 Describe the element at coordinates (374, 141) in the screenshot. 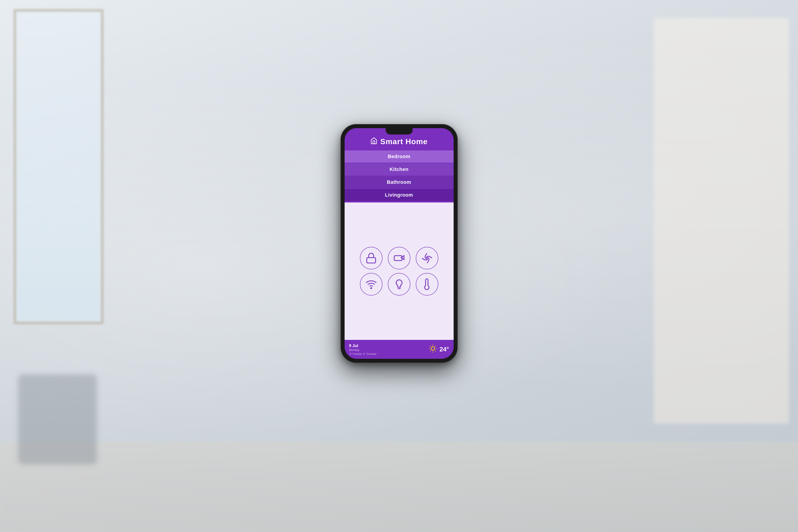

I see `home-icon` at that location.